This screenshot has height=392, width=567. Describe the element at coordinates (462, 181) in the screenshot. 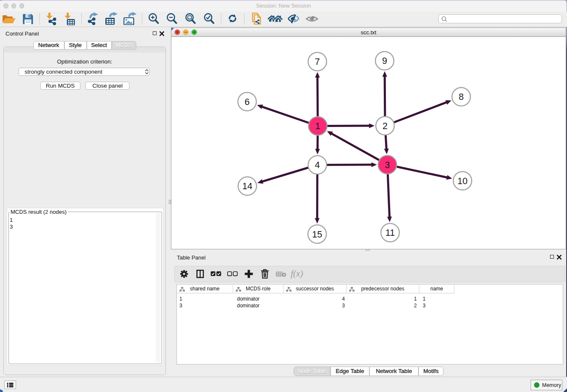

I see `svg-text: 10` at that location.